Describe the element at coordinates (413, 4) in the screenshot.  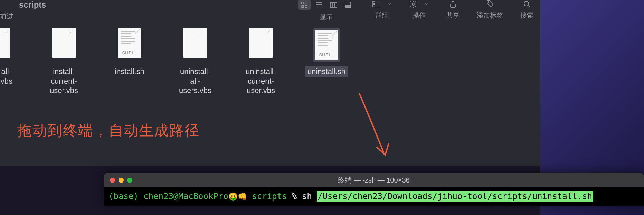
I see `gear-icon` at that location.